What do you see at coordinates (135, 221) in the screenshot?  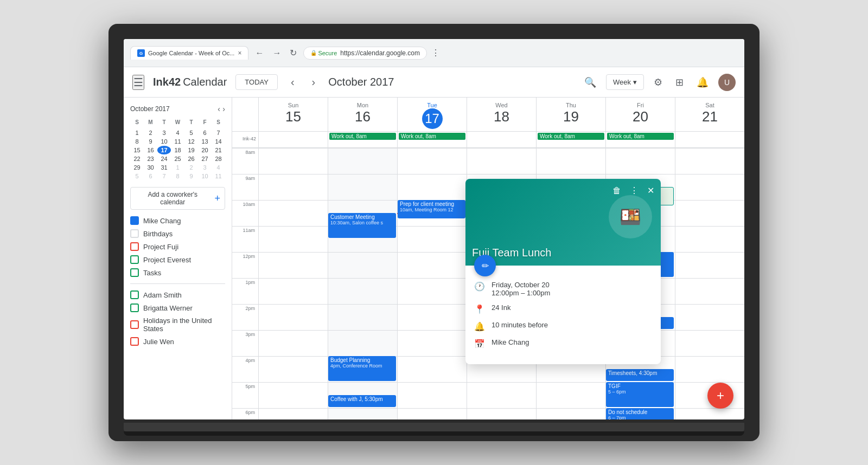 I see `calendar-checkbox-mike` at bounding box center [135, 221].